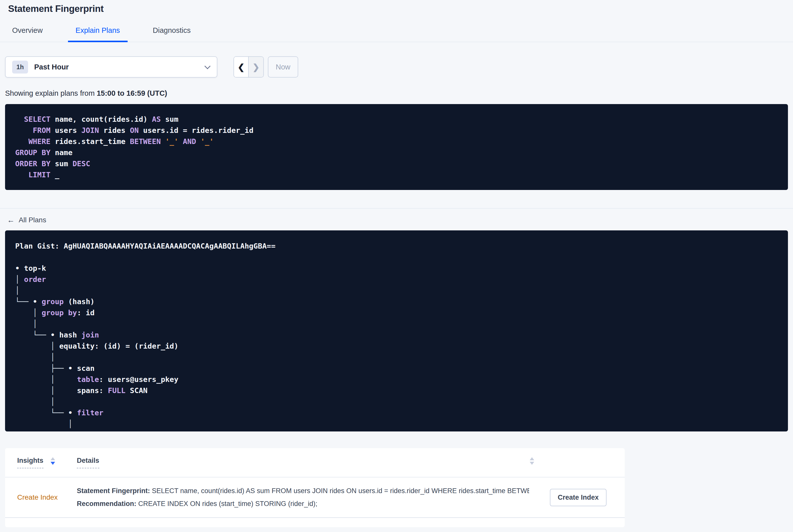  What do you see at coordinates (114, 491) in the screenshot?
I see `fingerprint-label: Statement Fingerprint:` at bounding box center [114, 491].